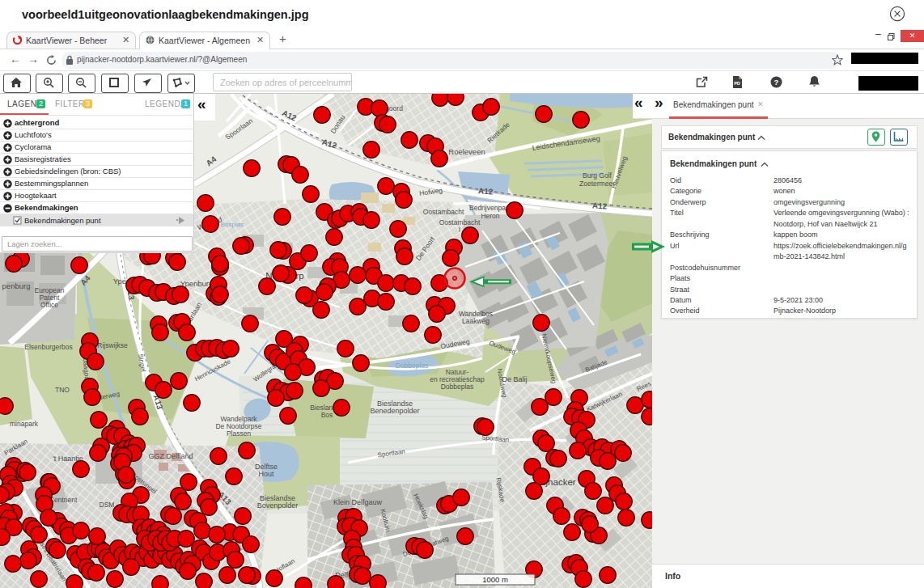 Image resolution: width=924 pixels, height=588 pixels. Describe the element at coordinates (490, 216) in the screenshot. I see `svg-text: Heron` at that location.